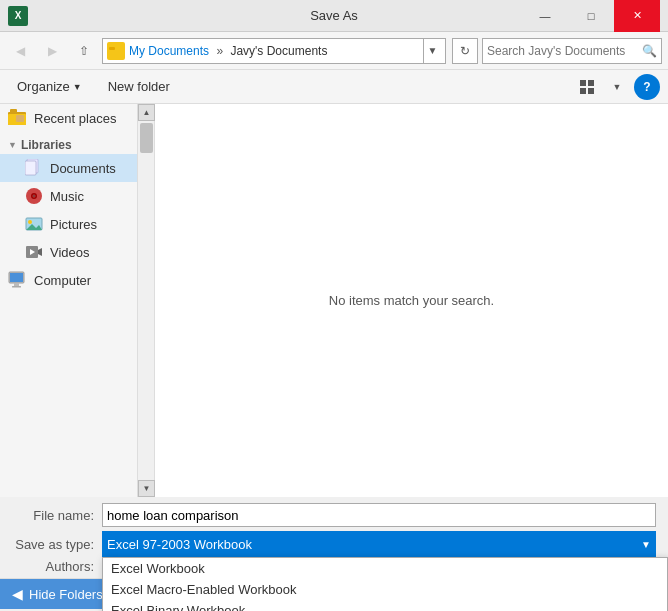 Image resolution: width=668 pixels, height=611 pixels. Describe the element at coordinates (572, 51) in the screenshot. I see `search-bar: 🔍` at that location.